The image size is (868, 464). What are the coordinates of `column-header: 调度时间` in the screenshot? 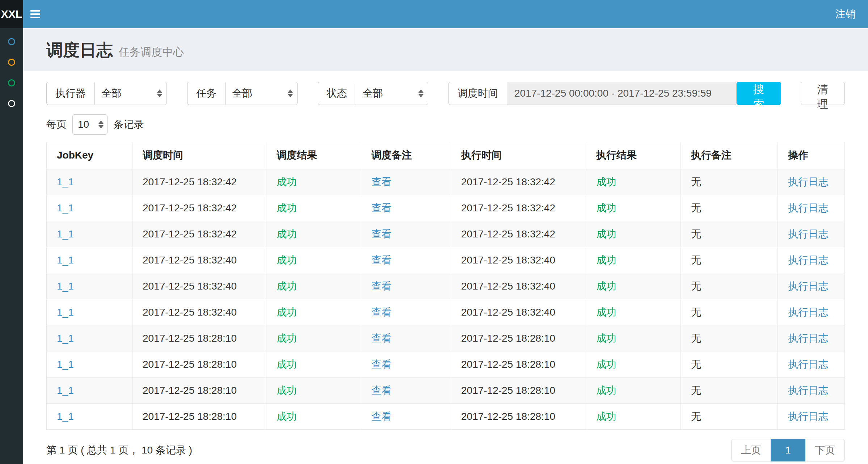 It's located at (199, 156).